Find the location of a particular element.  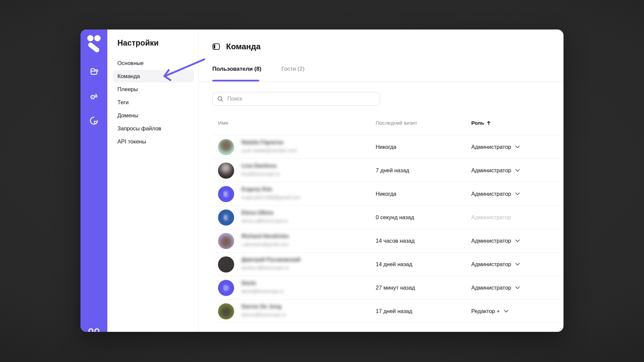

member-name-blurred: Denis is located at coordinates (249, 283).